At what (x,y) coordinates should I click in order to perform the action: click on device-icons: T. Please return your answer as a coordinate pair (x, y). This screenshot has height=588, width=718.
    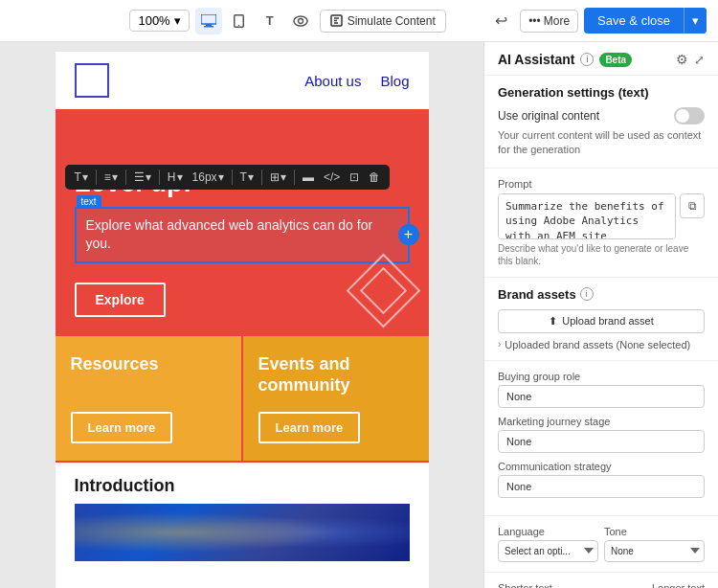
    Looking at the image, I should click on (255, 21).